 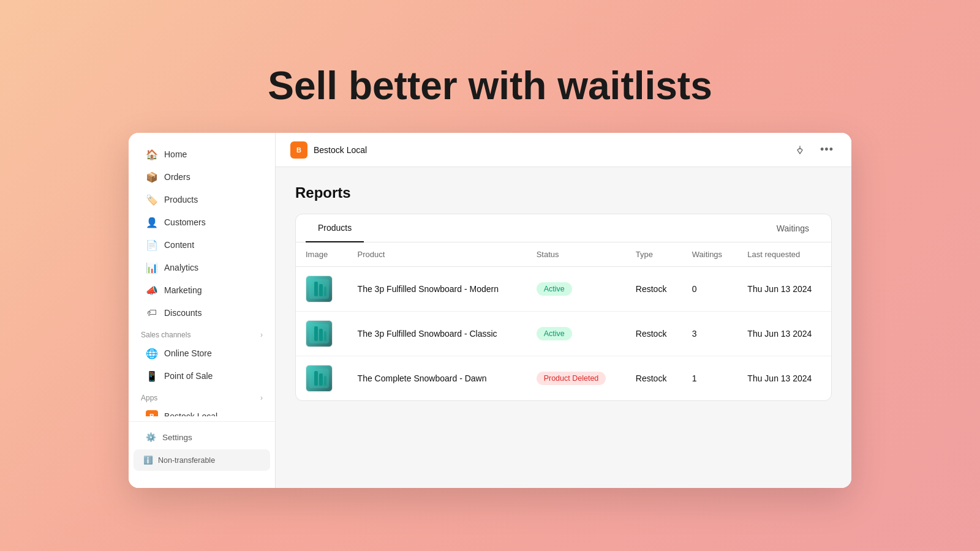 What do you see at coordinates (564, 228) in the screenshot?
I see `table-tabs: Products Waitings` at bounding box center [564, 228].